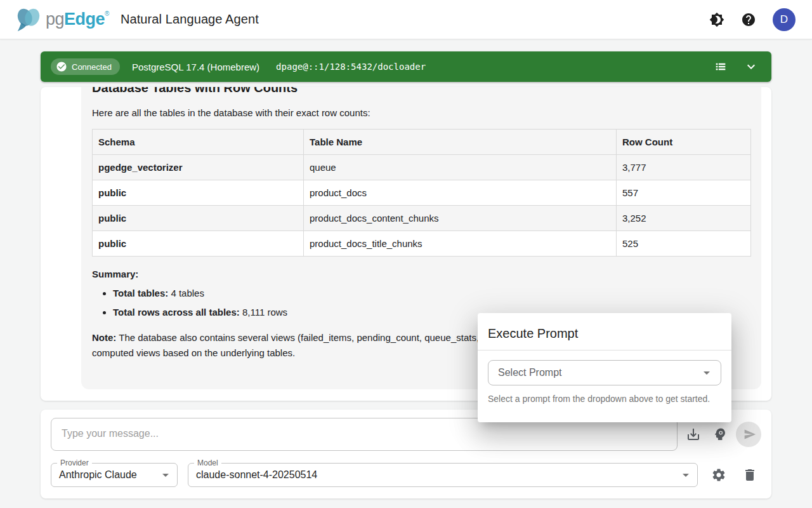 This screenshot has height=508, width=812. What do you see at coordinates (443, 475) in the screenshot?
I see `model-select: Model claude-sonnet-4-20250514` at bounding box center [443, 475].